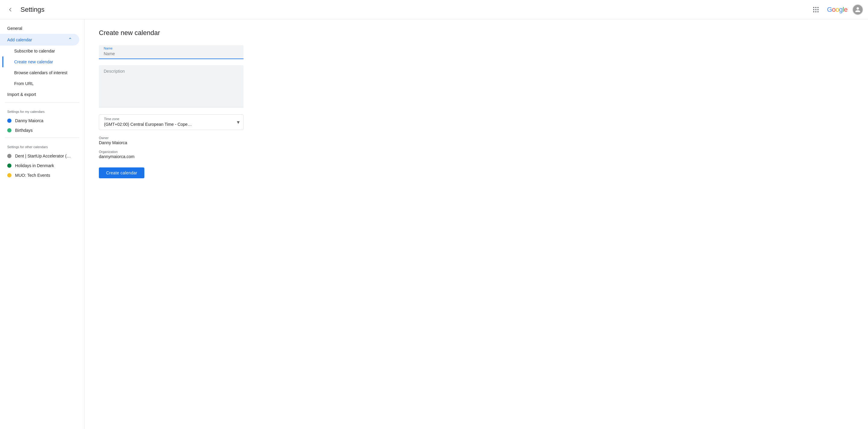 The height and width of the screenshot is (429, 868). Describe the element at coordinates (9, 130) in the screenshot. I see `calendar-dot-birthdays` at that location.